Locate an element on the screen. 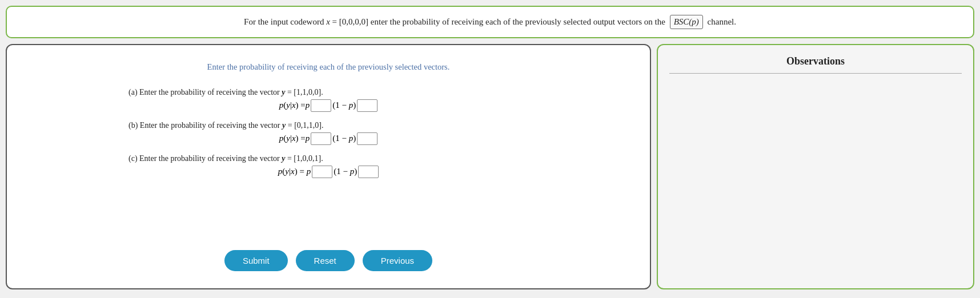 Image resolution: width=980 pixels, height=298 pixels. problem-a-formula: p(y|x) =p (1 − p) is located at coordinates (328, 106).